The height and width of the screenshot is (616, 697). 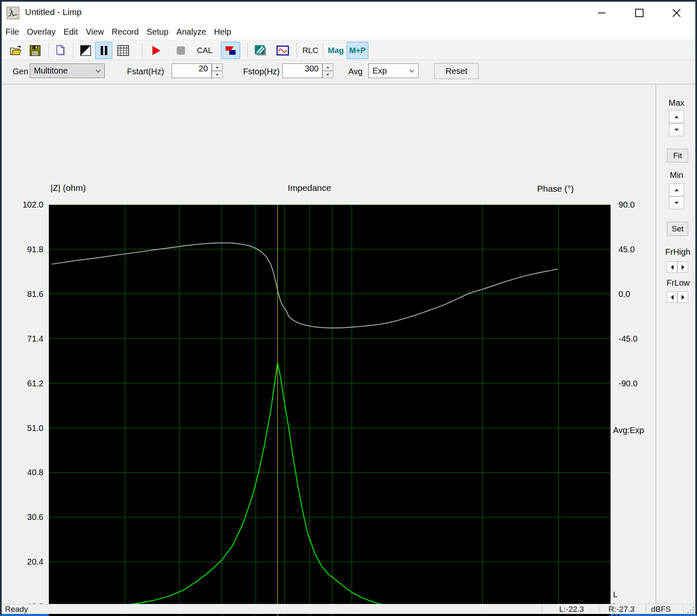 What do you see at coordinates (35, 428) in the screenshot?
I see `left-axis-tick: 51.0` at bounding box center [35, 428].